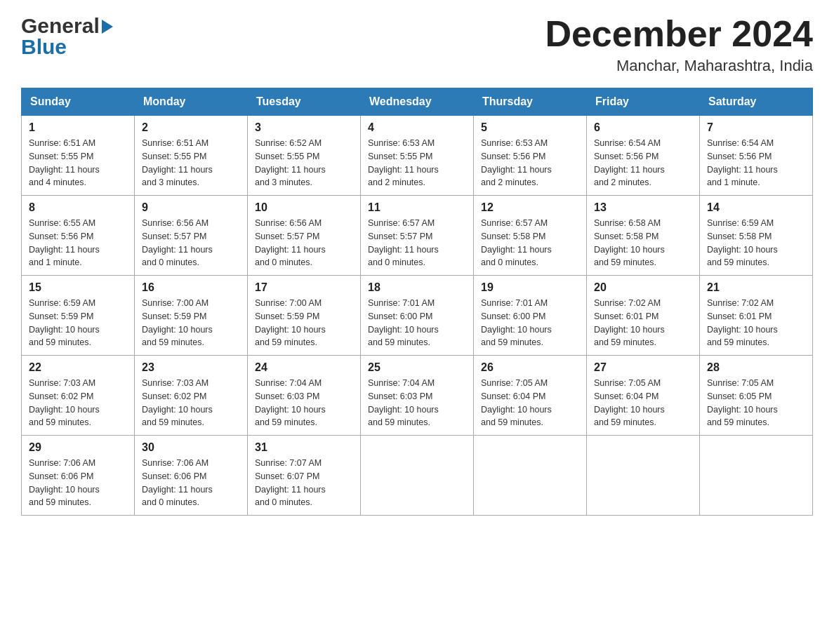 The height and width of the screenshot is (644, 834). I want to click on day-number: 21, so click(756, 288).